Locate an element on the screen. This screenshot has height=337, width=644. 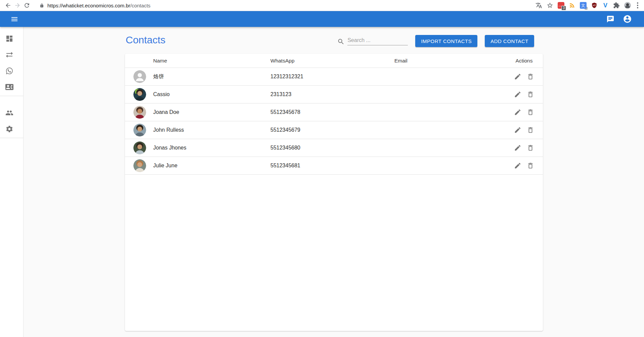
sidebar-item-settings is located at coordinates (11, 130).